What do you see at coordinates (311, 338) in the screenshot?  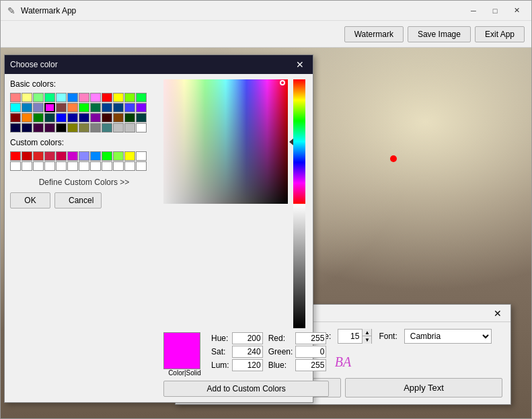 I see `red-input` at bounding box center [311, 338].